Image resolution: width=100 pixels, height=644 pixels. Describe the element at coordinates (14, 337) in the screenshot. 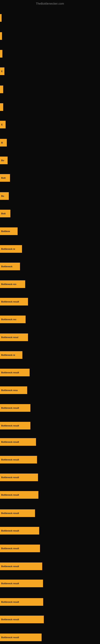

I see `bar-item: Bottleneck resul` at that location.